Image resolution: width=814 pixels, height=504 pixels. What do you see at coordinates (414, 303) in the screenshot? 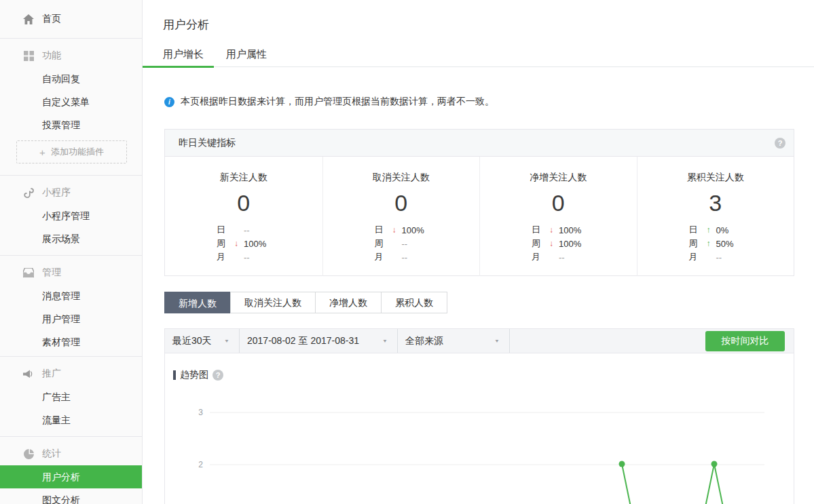
I see `metric-tab-total: 累积人数` at bounding box center [414, 303].